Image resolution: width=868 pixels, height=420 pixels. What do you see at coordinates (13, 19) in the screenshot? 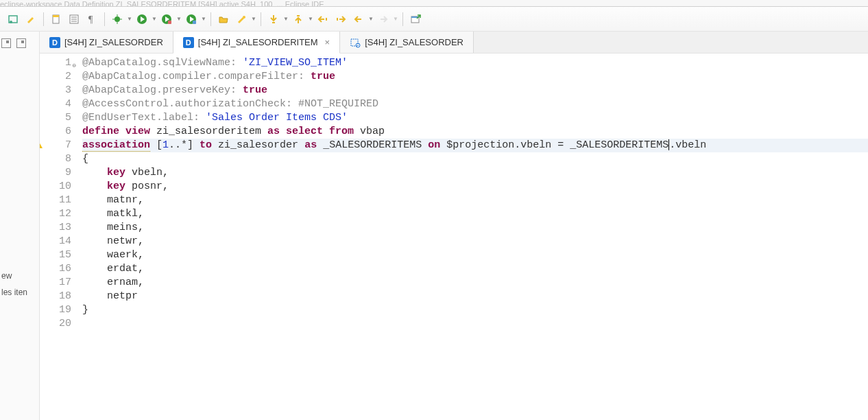
I see `debug-perspective-icon` at bounding box center [13, 19].